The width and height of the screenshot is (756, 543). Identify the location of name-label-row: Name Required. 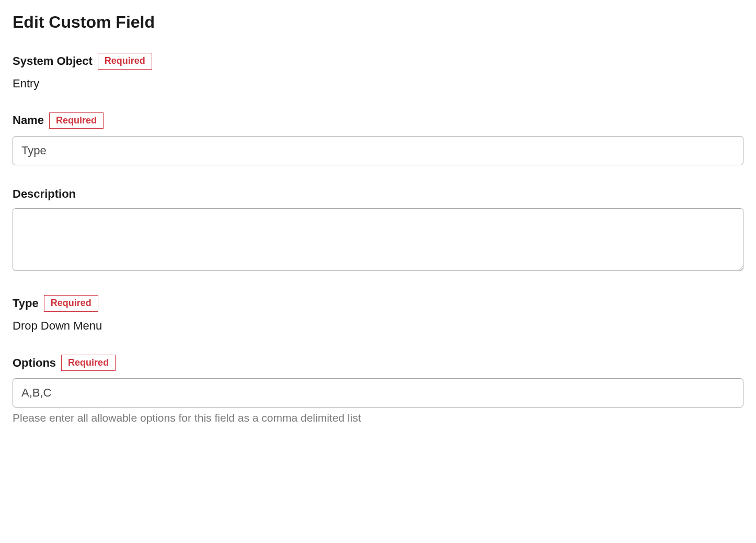
(378, 121).